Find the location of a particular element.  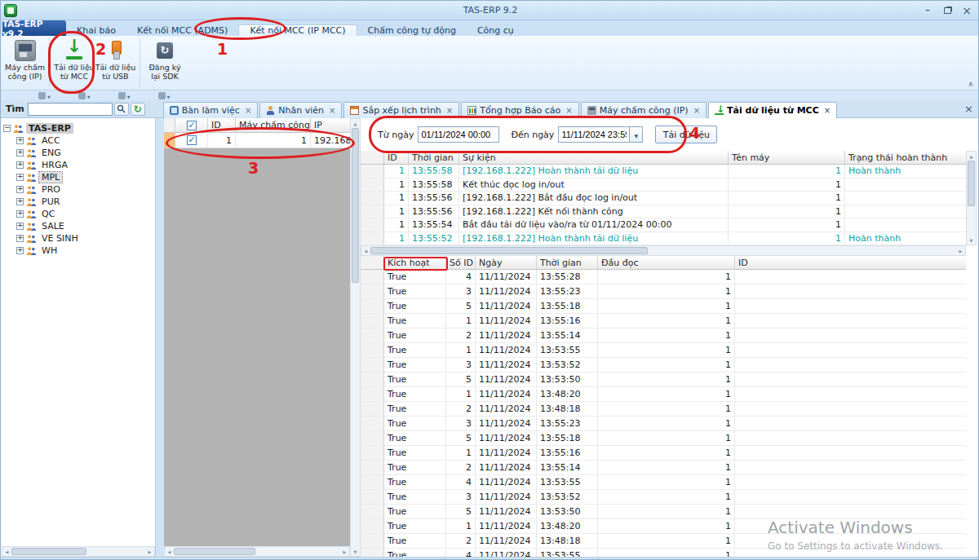

document-tab: Nhân viên is located at coordinates (300, 110).